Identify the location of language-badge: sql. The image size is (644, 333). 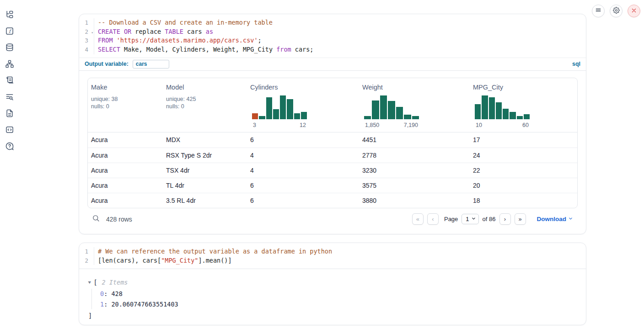
(576, 64).